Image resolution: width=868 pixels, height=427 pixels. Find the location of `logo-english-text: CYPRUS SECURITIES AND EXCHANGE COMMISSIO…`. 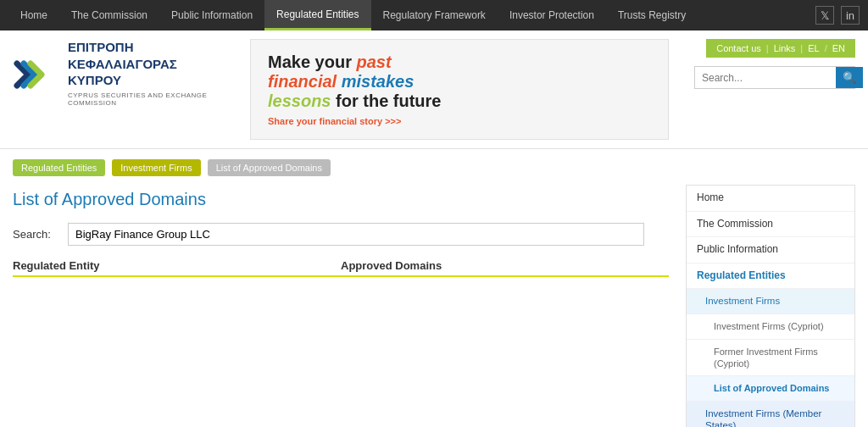

logo-english-text: CYPRUS SECURITIES AND EXCHANGE COMMISSIO… is located at coordinates (151, 99).